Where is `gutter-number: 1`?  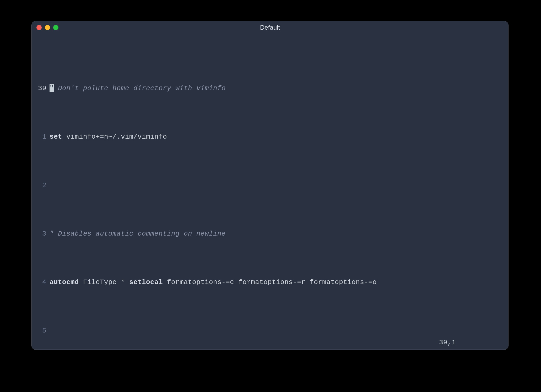
gutter-number: 1 is located at coordinates (41, 137).